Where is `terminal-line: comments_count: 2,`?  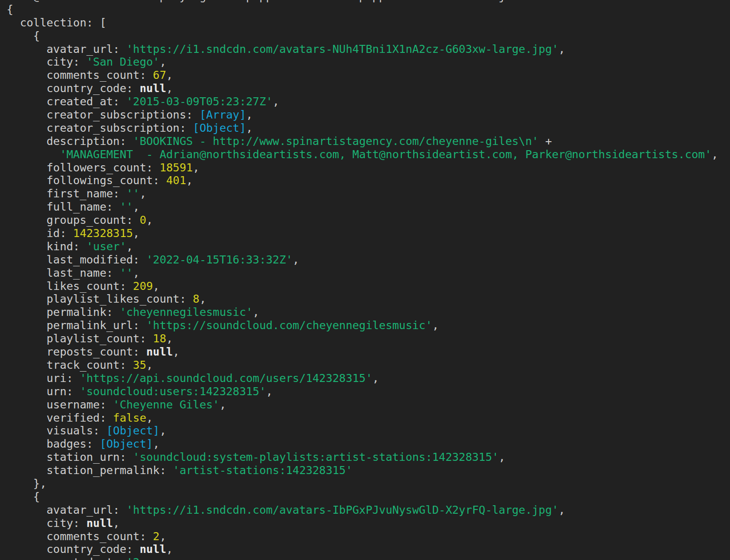 terminal-line: comments_count: 2, is located at coordinates (368, 537).